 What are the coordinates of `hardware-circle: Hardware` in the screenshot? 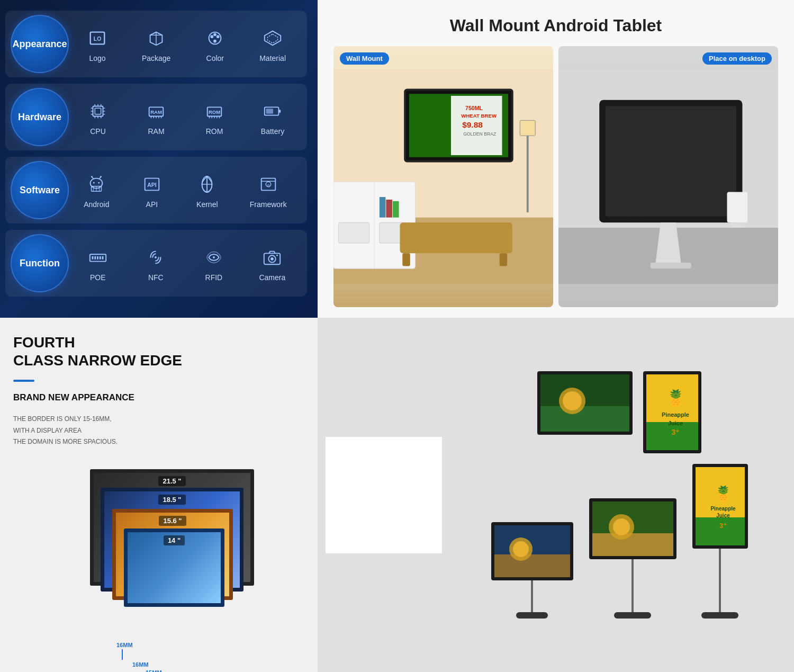 It's located at (40, 117).